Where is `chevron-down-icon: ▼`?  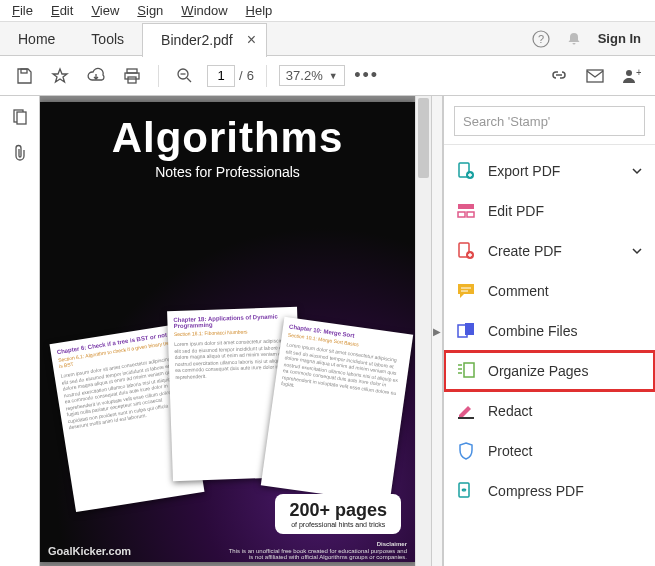 chevron-down-icon: ▼ is located at coordinates (334, 76).